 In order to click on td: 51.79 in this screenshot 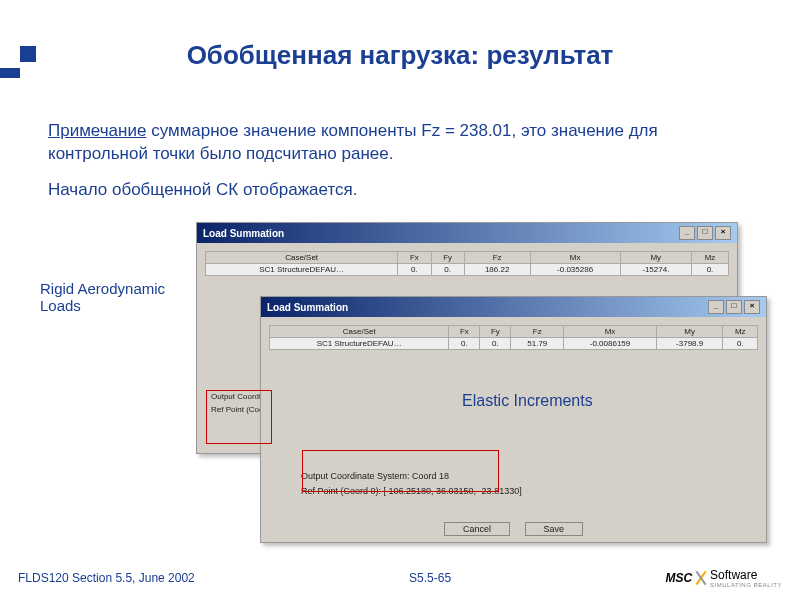, I will do `click(538, 344)`.